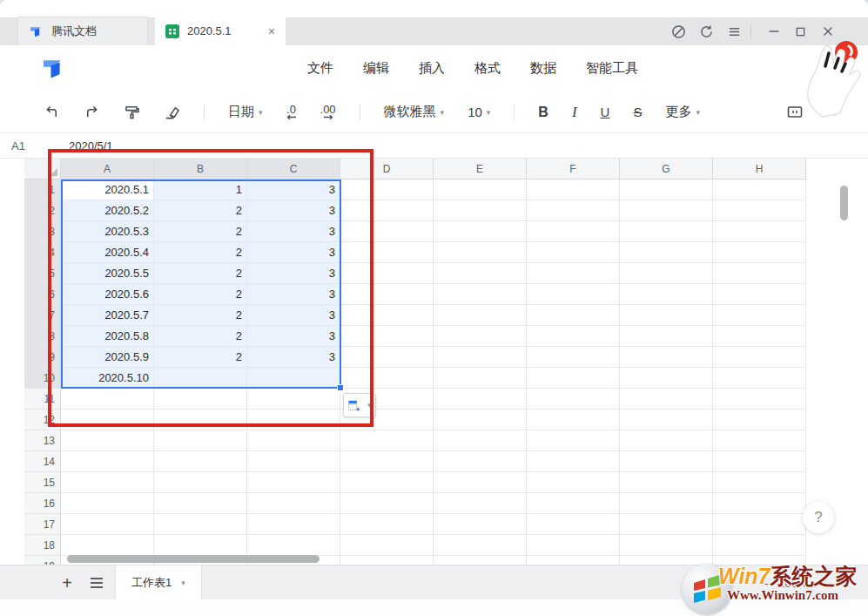 The image size is (868, 616). What do you see at coordinates (667, 545) in the screenshot?
I see `cell-G18` at bounding box center [667, 545].